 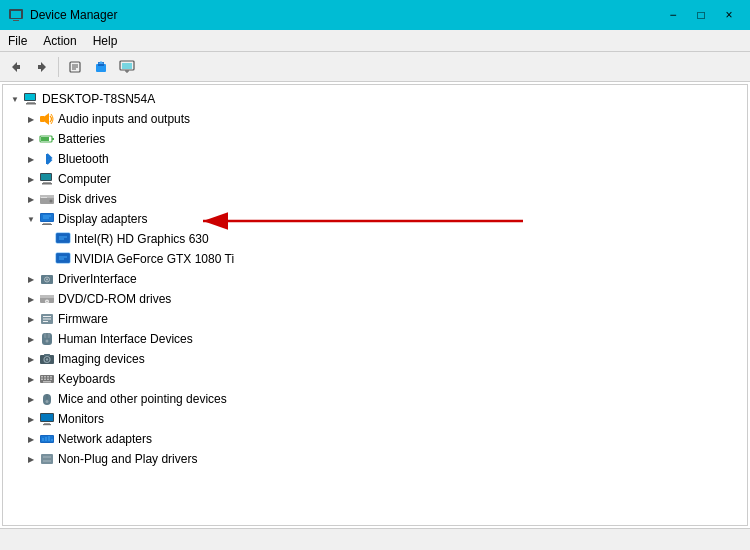 I want to click on tree-item-computer: ▶ Computer, so click(x=375, y=179).